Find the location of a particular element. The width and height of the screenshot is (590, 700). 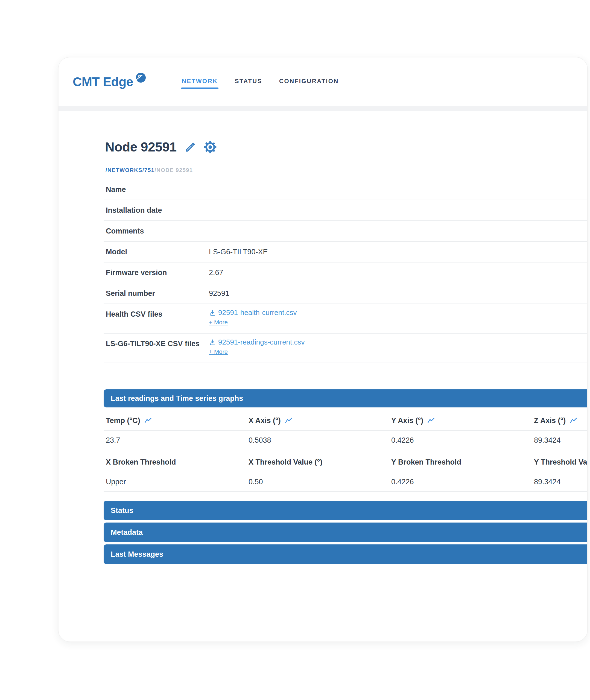

header-divider is located at coordinates (323, 109).